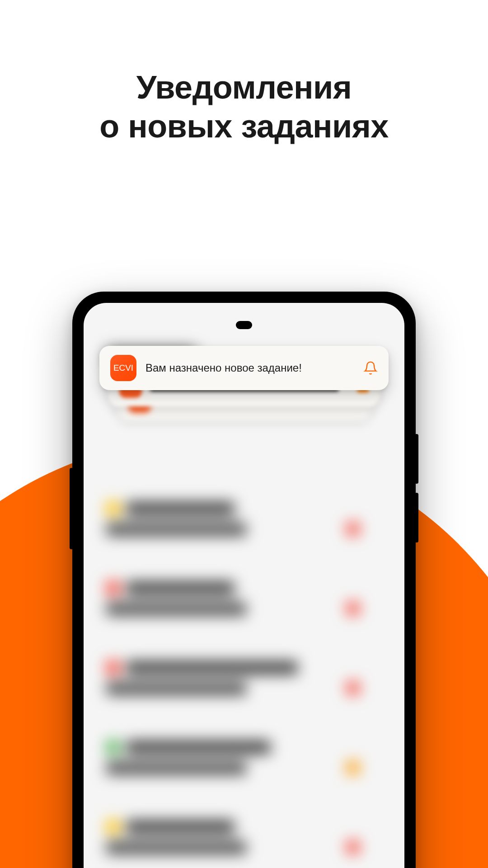 The image size is (488, 868). What do you see at coordinates (244, 368) in the screenshot?
I see `notification-card: ECVI Вам назначено новое задание!` at bounding box center [244, 368].